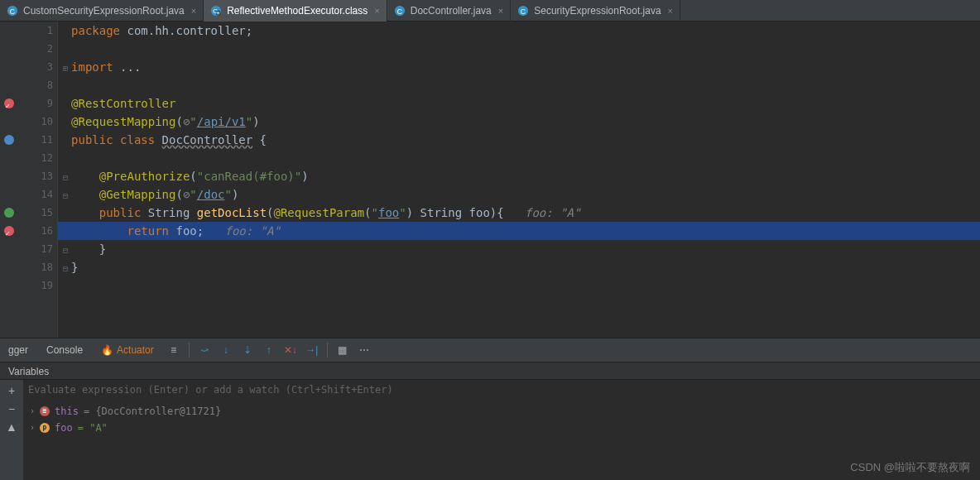 Image resolution: width=980 pixels, height=480 pixels. Describe the element at coordinates (449, 11) in the screenshot. I see `tab-DocController.java: CDocController.java×` at that location.